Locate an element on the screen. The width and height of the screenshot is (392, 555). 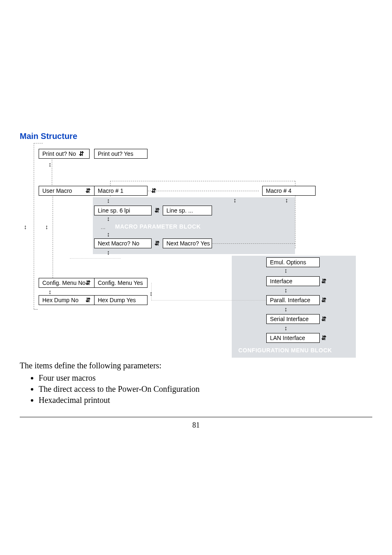
node-parall: Parall. Interface is located at coordinates (293, 300).